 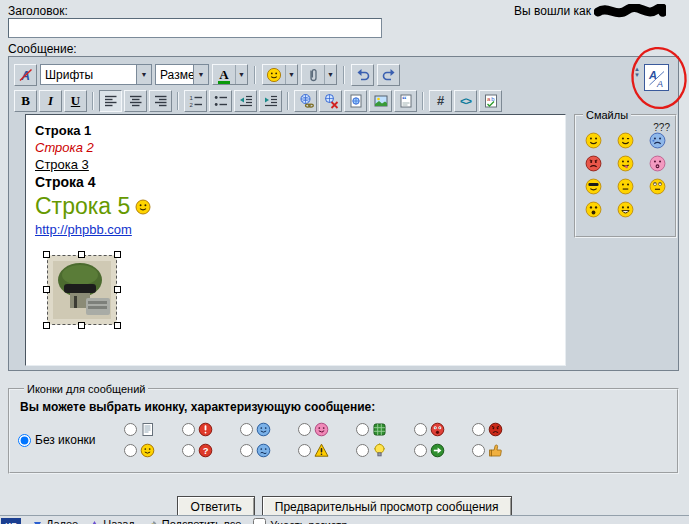 I want to click on bullet-list-button, so click(x=220, y=101).